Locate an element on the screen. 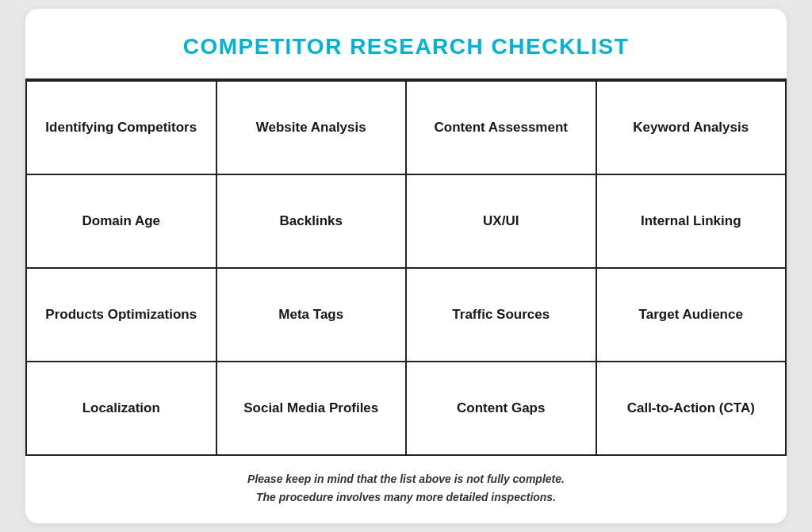 Image resolution: width=812 pixels, height=532 pixels. cell-label-call-to-action: Call-to-Action (CTA) is located at coordinates (691, 408).